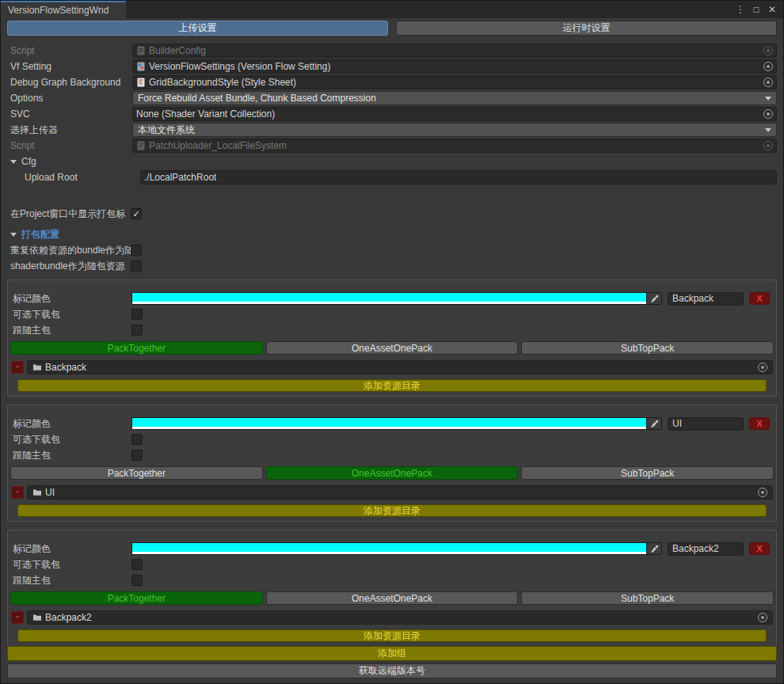  I want to click on pack-config-foldout: 打包配置, so click(392, 234).